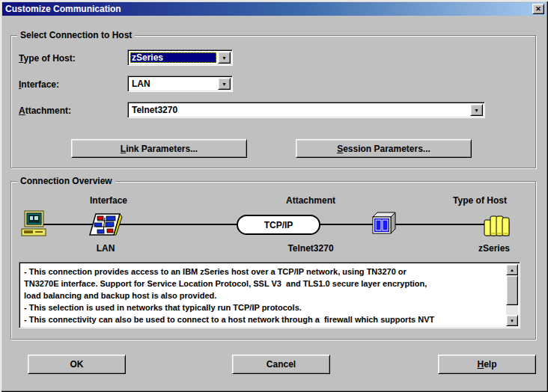 This screenshot has height=392, width=548. Describe the element at coordinates (76, 364) in the screenshot. I see `ok-button: OK` at that location.